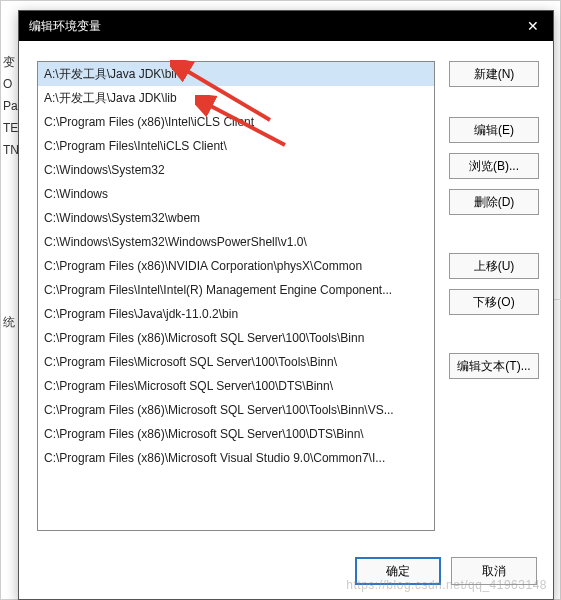 This screenshot has height=600, width=561. Describe the element at coordinates (398, 571) in the screenshot. I see `ok-button: 确定` at that location.